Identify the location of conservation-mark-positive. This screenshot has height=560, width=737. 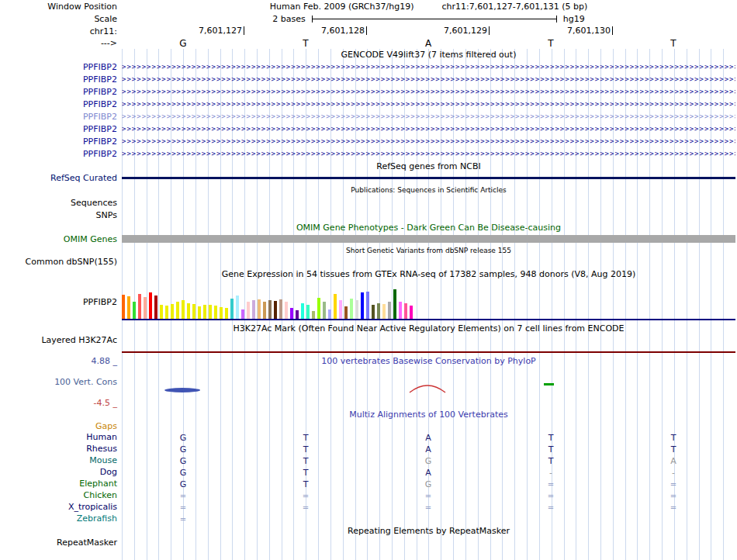
(182, 390).